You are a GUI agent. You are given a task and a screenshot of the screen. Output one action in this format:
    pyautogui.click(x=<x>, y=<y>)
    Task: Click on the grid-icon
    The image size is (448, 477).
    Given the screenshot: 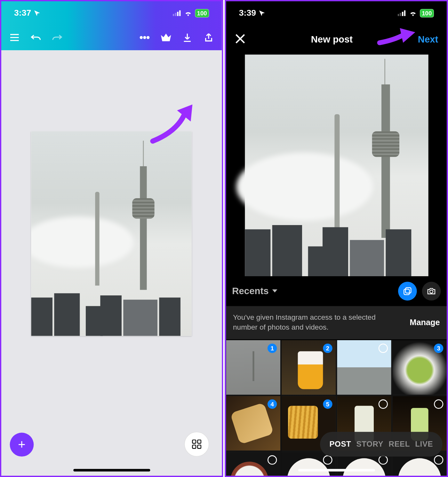 What is the action you would take?
    pyautogui.click(x=196, y=444)
    